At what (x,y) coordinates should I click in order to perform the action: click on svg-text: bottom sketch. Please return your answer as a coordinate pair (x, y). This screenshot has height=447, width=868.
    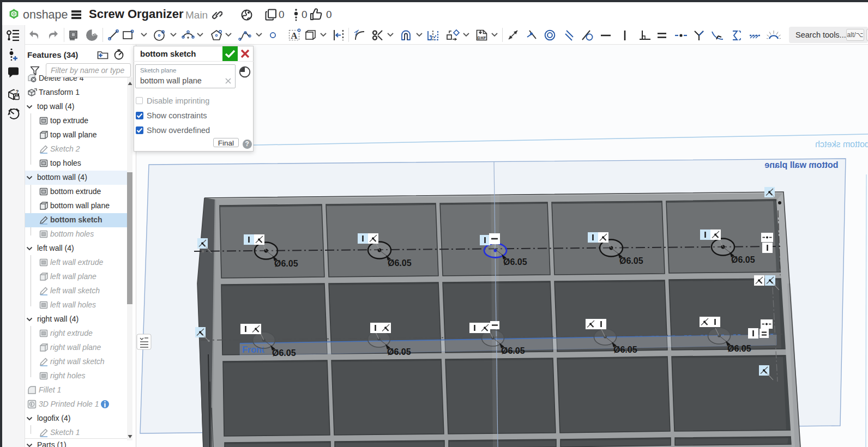
    Looking at the image, I should click on (842, 144).